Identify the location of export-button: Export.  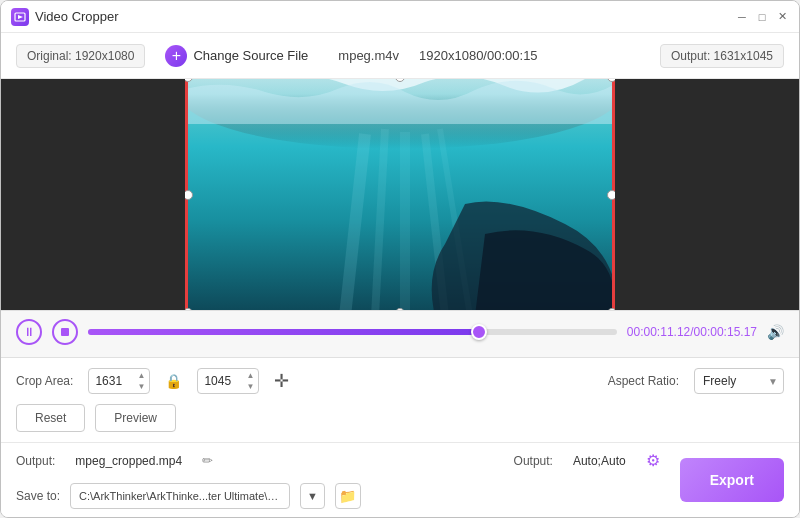
(732, 480).